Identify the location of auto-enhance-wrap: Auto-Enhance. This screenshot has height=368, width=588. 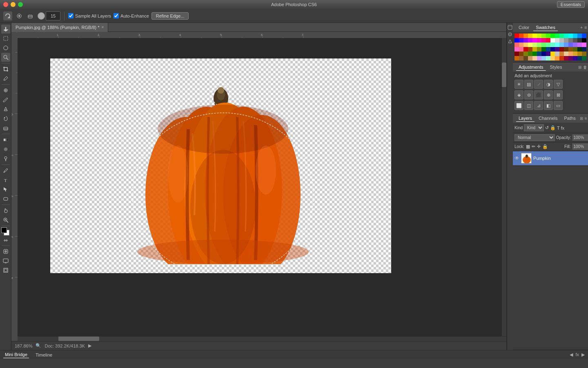
(131, 16).